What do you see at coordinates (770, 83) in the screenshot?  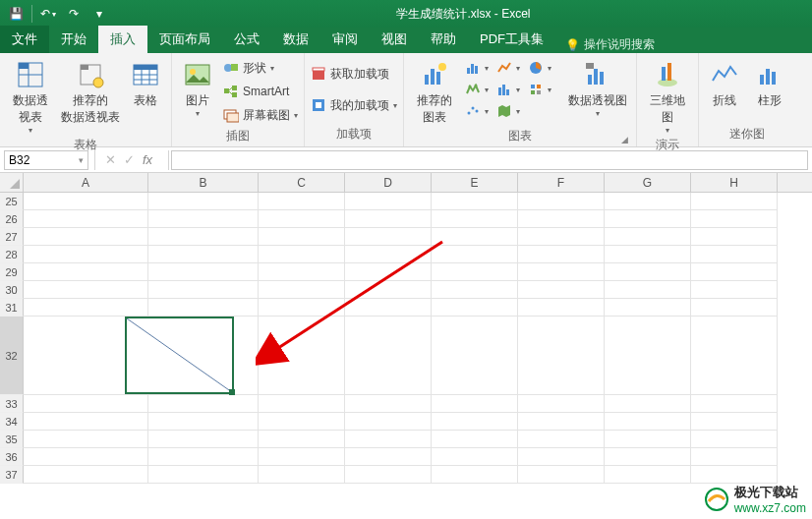 I see `sparkline-column-button: 柱形` at bounding box center [770, 83].